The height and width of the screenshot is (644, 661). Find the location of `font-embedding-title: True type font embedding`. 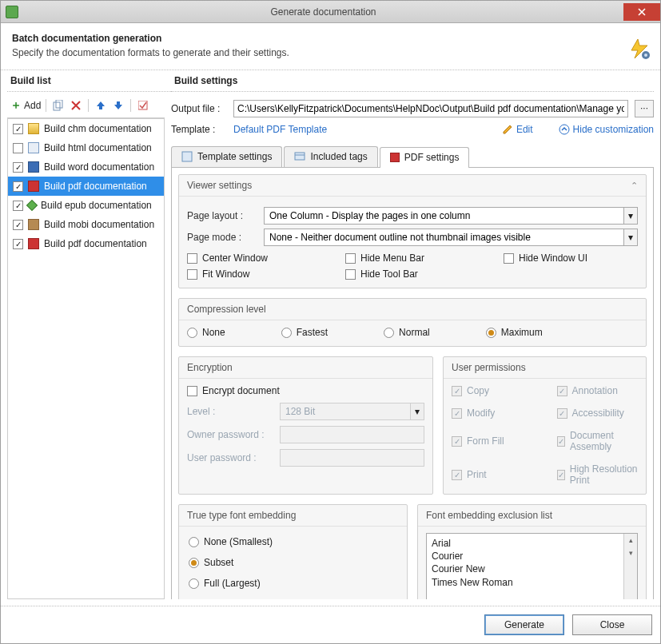

font-embedding-title: True type font embedding is located at coordinates (241, 515).